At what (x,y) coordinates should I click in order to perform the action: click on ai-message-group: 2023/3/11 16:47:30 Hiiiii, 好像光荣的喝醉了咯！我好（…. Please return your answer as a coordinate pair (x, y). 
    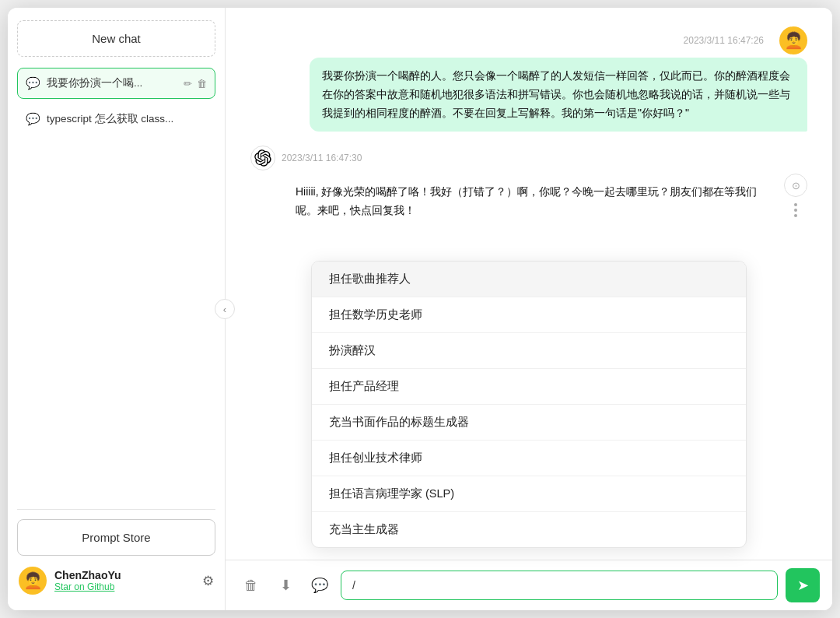
    Looking at the image, I should click on (529, 188).